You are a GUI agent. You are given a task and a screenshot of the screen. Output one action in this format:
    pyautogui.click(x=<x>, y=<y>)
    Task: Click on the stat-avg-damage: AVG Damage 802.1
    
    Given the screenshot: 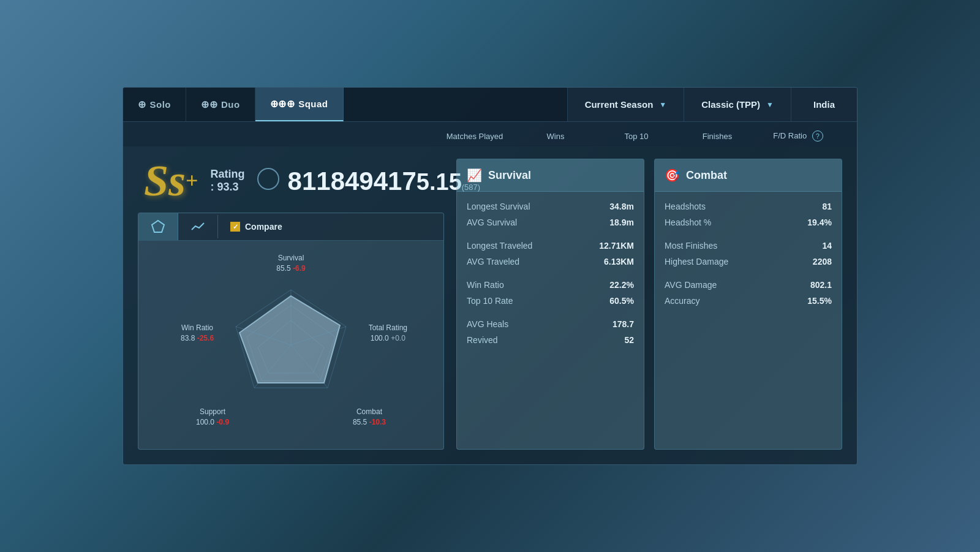 What is the action you would take?
    pyautogui.click(x=748, y=285)
    